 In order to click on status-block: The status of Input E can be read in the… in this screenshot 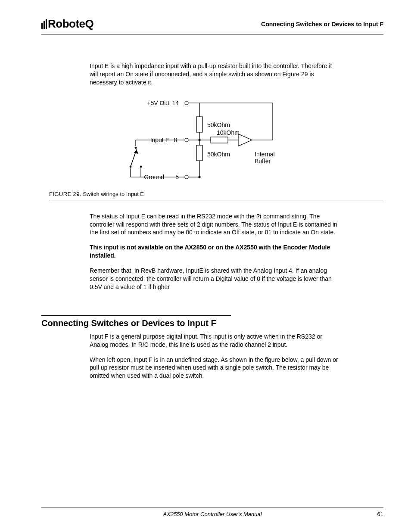, I will do `click(215, 252)`.